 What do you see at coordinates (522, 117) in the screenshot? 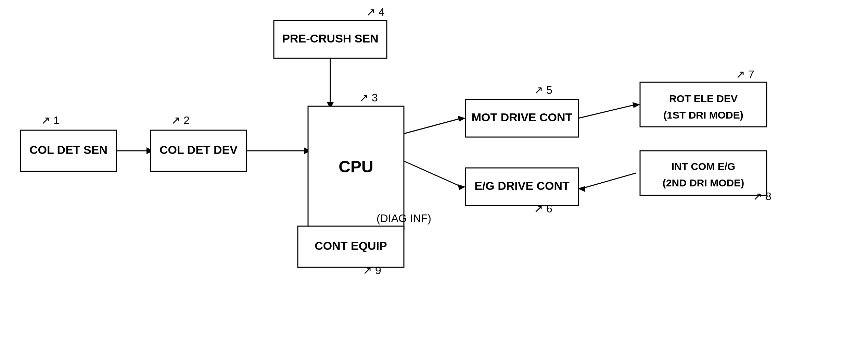
I see `label-mot-drive-cont: MOT DRIVE CONT` at bounding box center [522, 117].